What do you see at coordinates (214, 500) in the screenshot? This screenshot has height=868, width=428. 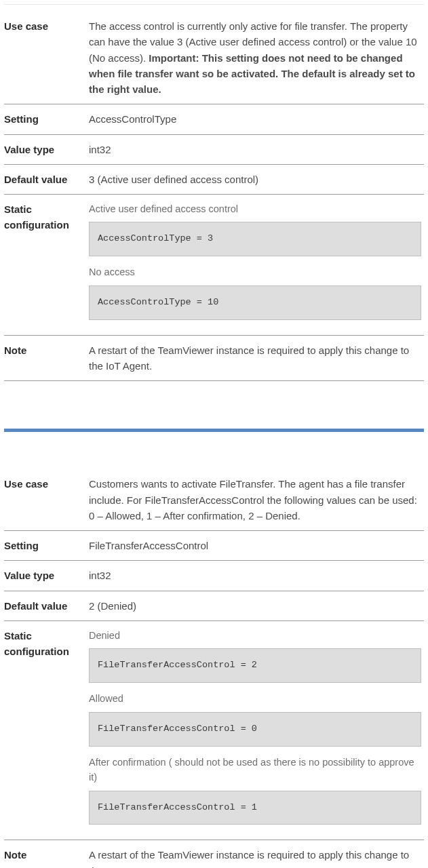 I see `table-row: Use case Customers wants to activate Fil…` at bounding box center [214, 500].